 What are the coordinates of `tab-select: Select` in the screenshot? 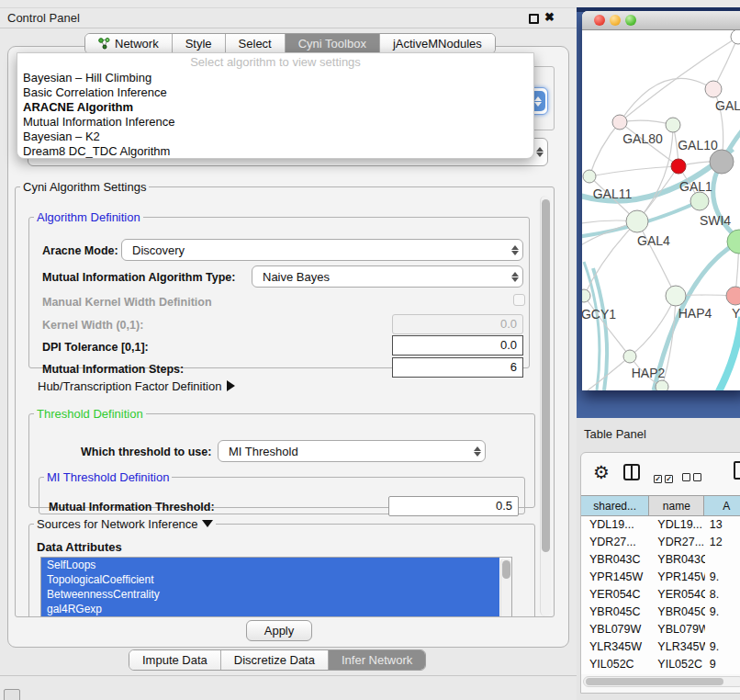 It's located at (255, 44).